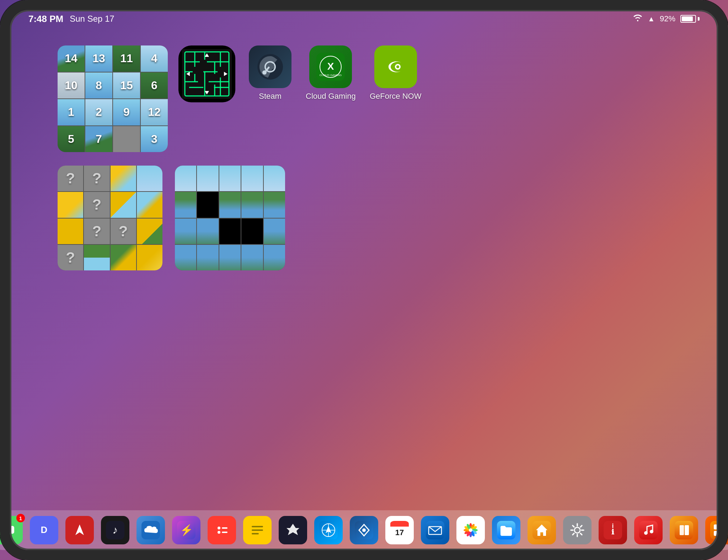 This screenshot has height=560, width=728. Describe the element at coordinates (97, 231) in the screenshot. I see `sunflower-cell-10: ?` at that location.